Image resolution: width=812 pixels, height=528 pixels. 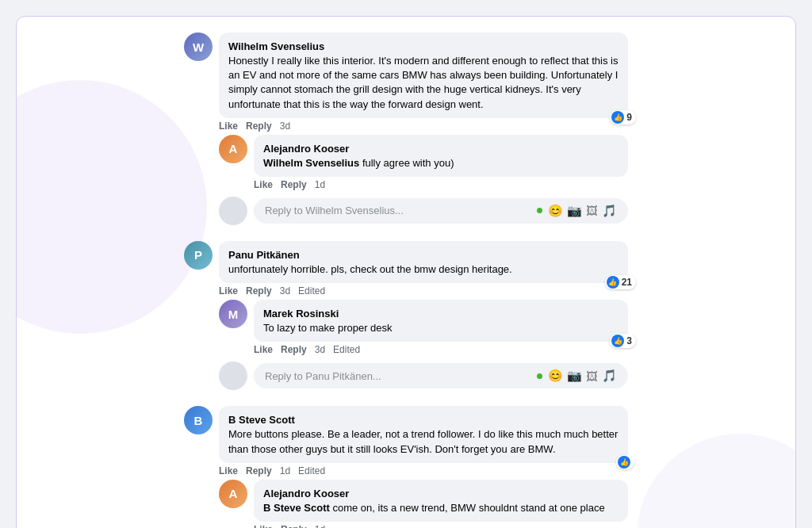 I want to click on reply-actions: LikeReply3dEdited, so click(x=423, y=350).